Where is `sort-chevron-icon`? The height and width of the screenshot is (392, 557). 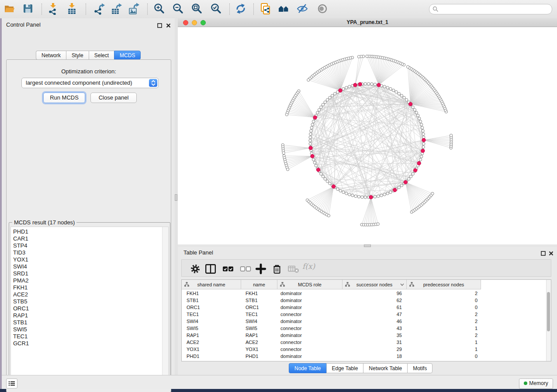 sort-chevron-icon is located at coordinates (402, 285).